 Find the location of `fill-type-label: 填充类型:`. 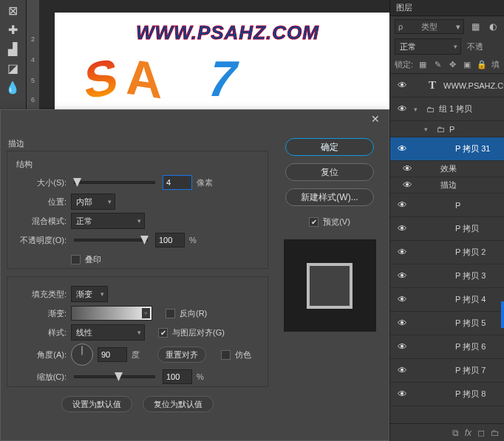

fill-type-label: 填充类型: is located at coordinates (40, 294).